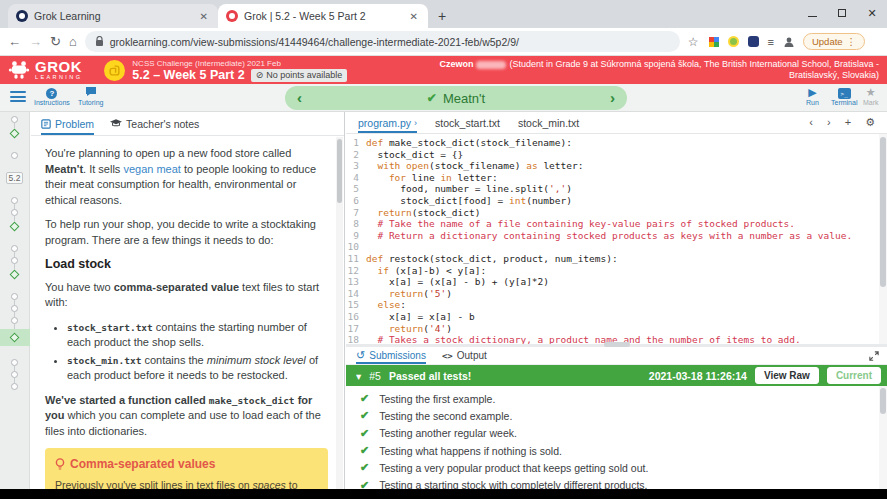  What do you see at coordinates (73, 42) in the screenshot?
I see `home-icon: ⌂` at bounding box center [73, 42].